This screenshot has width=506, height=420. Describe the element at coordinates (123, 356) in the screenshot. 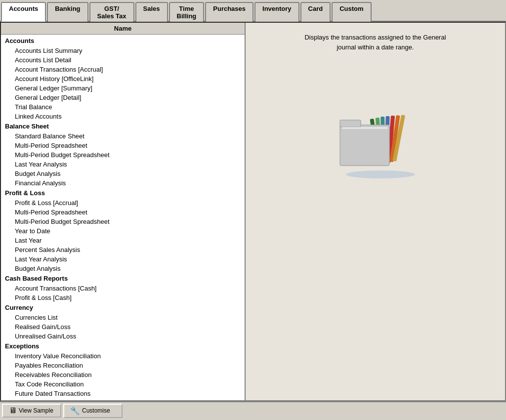

I see `list-item: Inventory Value Reconciliation` at that location.